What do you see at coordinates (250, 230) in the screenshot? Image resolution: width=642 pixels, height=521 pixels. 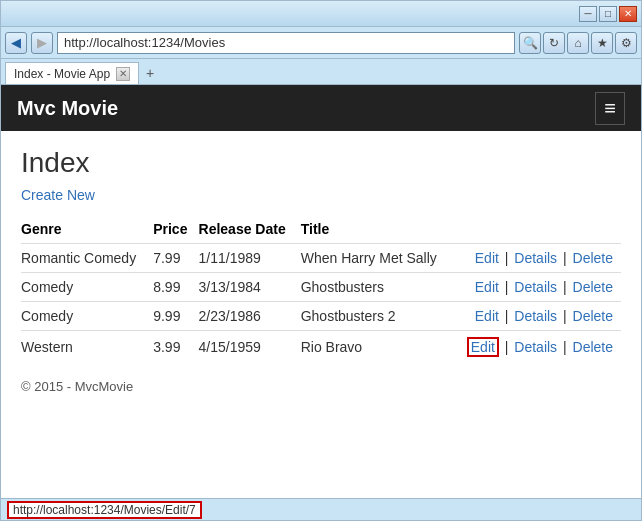 I see `col-release-date: Release Date` at bounding box center [250, 230].